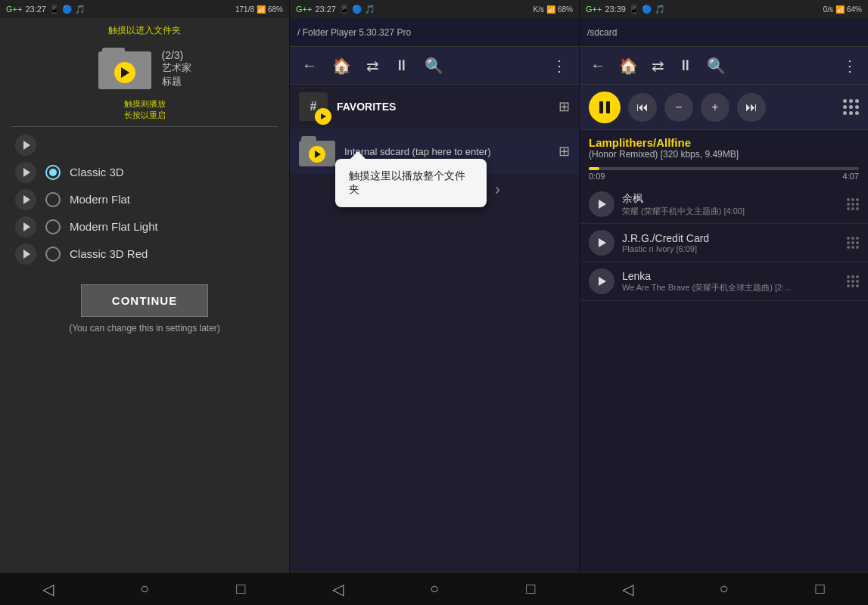 The height and width of the screenshot is (605, 868). I want to click on status-icons-3: 📱 🔵 🎵, so click(647, 9).